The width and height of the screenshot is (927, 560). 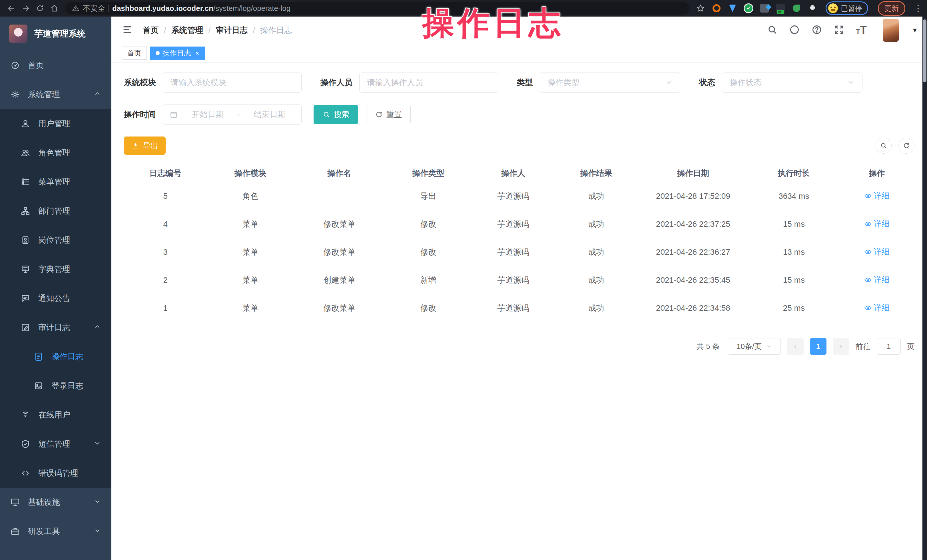 I want to click on sidebar-item-14: 错误码管理, so click(x=56, y=473).